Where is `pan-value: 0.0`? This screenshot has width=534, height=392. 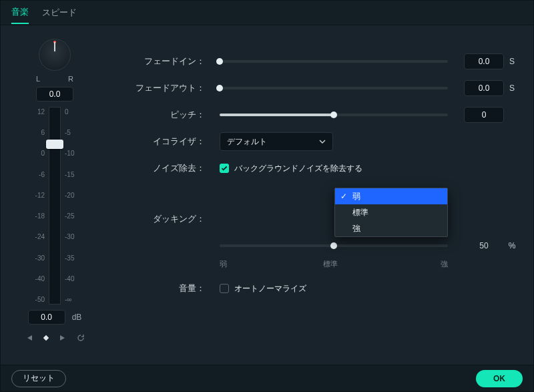 pan-value: 0.0 is located at coordinates (55, 94).